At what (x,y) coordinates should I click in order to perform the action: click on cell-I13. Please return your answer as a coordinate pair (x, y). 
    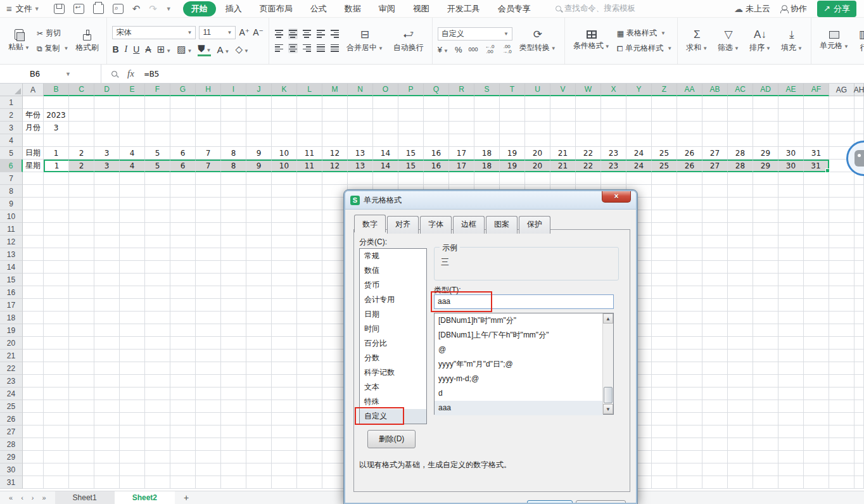
    Looking at the image, I should click on (234, 255).